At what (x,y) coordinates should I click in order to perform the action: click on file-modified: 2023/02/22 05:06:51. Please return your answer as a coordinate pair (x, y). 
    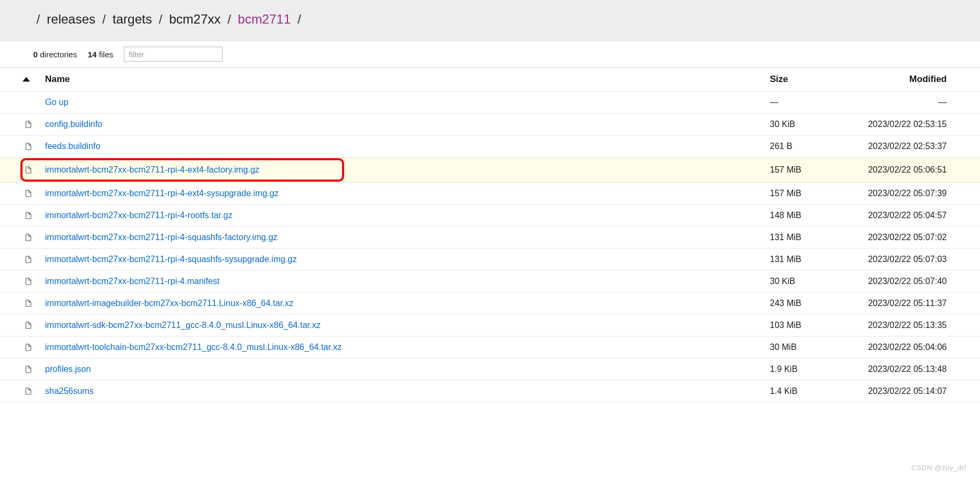
    Looking at the image, I should click on (896, 170).